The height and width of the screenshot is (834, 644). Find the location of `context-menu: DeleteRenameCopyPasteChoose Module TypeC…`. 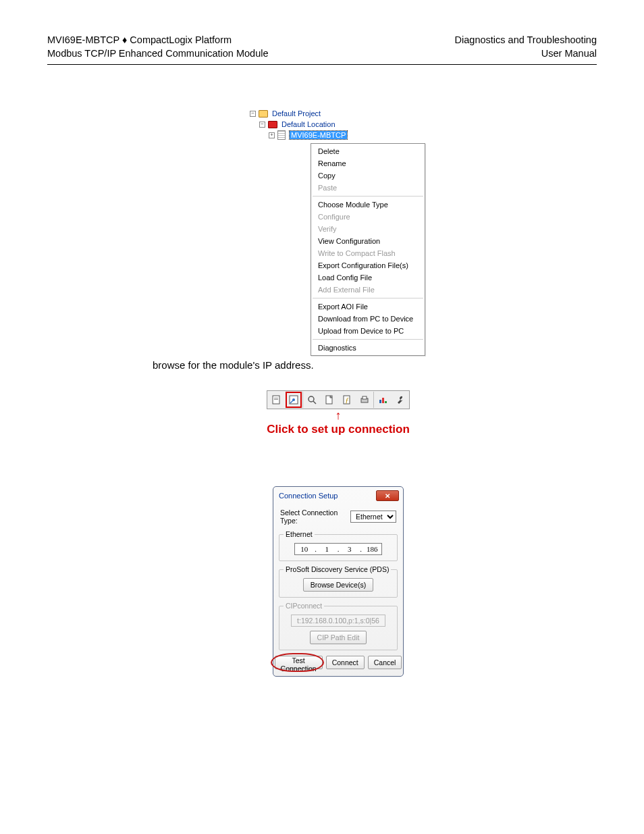

context-menu: DeleteRenameCopyPasteChoose Module TypeC… is located at coordinates (368, 250).